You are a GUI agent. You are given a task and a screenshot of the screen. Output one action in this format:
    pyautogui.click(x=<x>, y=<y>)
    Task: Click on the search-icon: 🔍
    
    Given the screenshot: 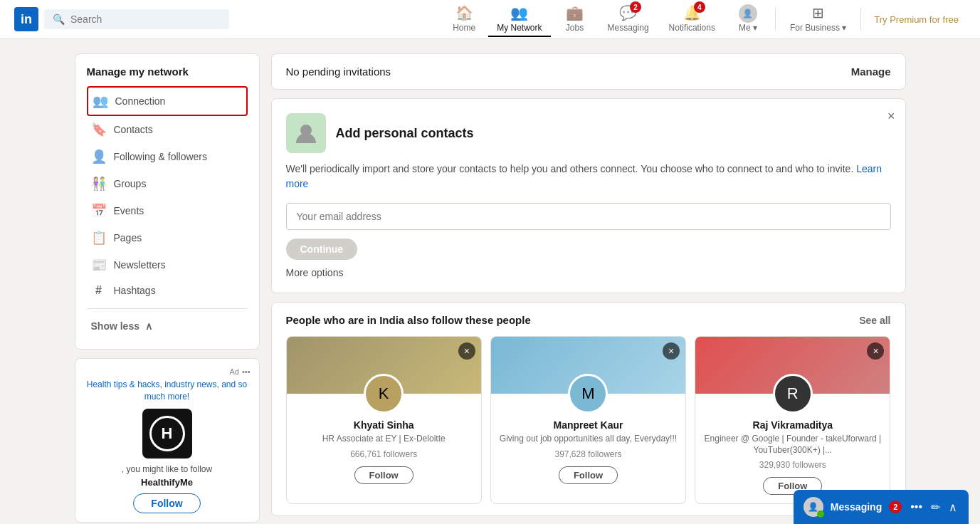 What is the action you would take?
    pyautogui.click(x=58, y=19)
    